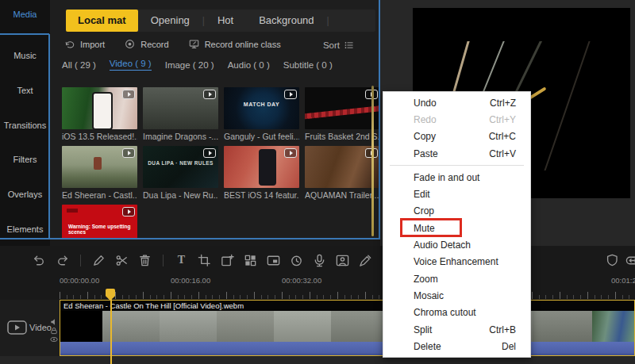  I want to click on menu-item-label: Edit, so click(422, 194).